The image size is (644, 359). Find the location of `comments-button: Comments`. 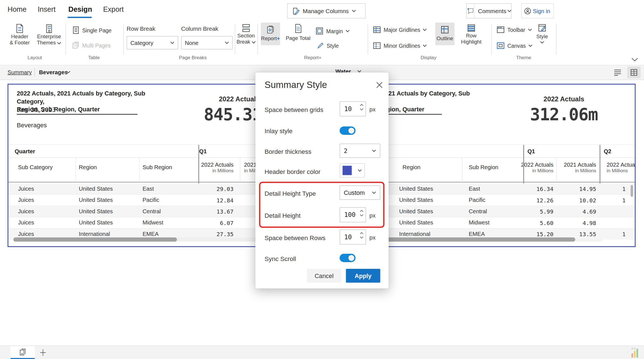

comments-button: Comments is located at coordinates (489, 11).